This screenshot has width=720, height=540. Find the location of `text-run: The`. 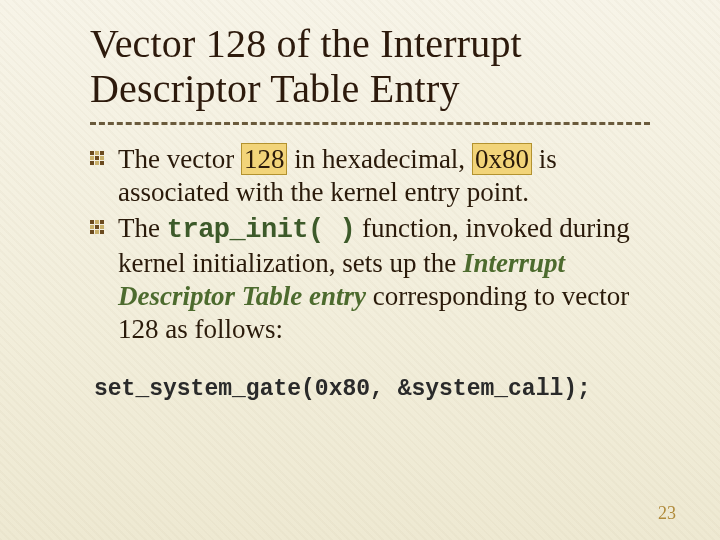

text-run: The is located at coordinates (142, 228).